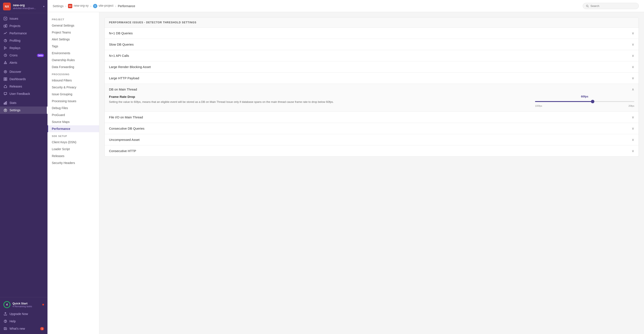 The image size is (644, 334). What do you see at coordinates (24, 7) in the screenshot?
I see `sidebar-header: NX new-org abdullah.khan@sen... ▾` at bounding box center [24, 7].